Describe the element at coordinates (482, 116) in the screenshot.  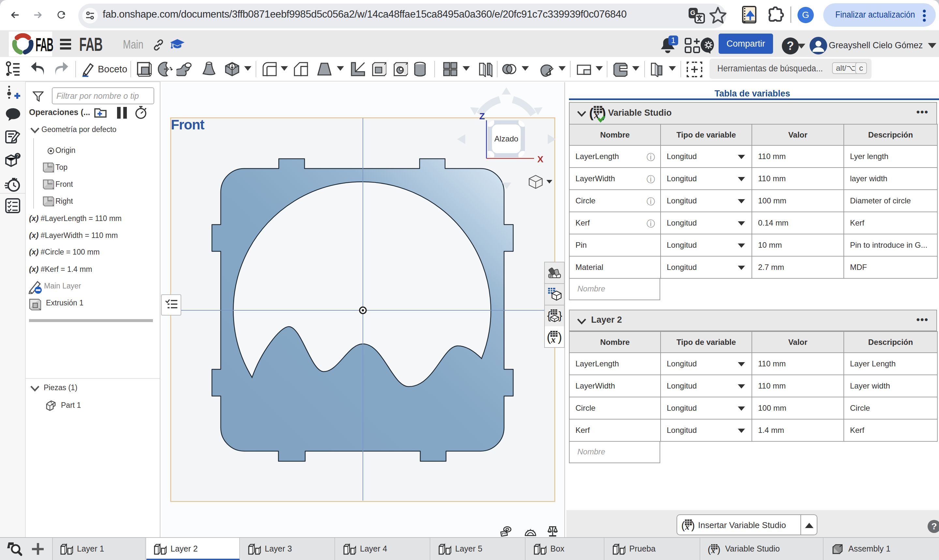
I see `svg-text: Z` at that location.